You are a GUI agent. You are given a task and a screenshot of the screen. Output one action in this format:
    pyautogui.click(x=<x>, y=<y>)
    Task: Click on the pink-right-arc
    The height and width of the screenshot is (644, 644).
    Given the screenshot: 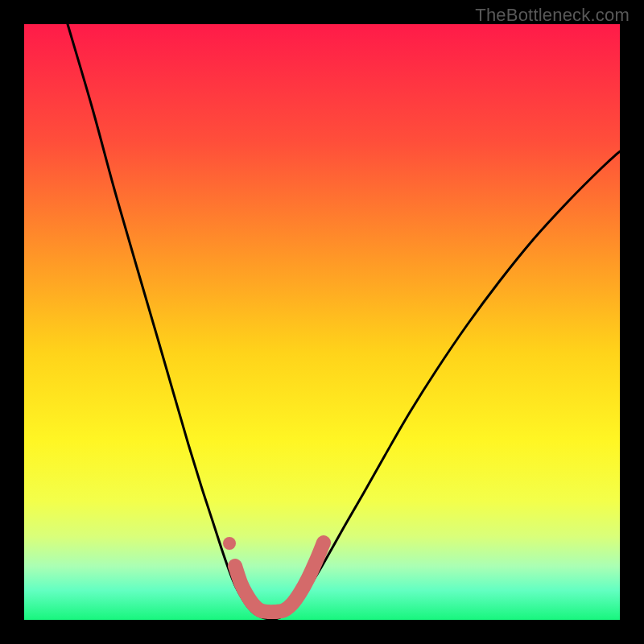 What is the action you would take?
    pyautogui.click(x=299, y=577)
    